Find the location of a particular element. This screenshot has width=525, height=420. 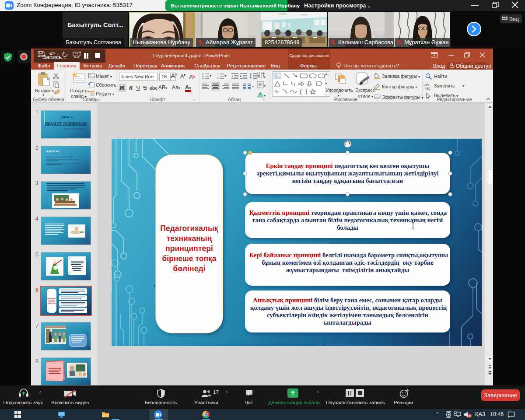

svg-text: 2 is located at coordinates (218, 78).